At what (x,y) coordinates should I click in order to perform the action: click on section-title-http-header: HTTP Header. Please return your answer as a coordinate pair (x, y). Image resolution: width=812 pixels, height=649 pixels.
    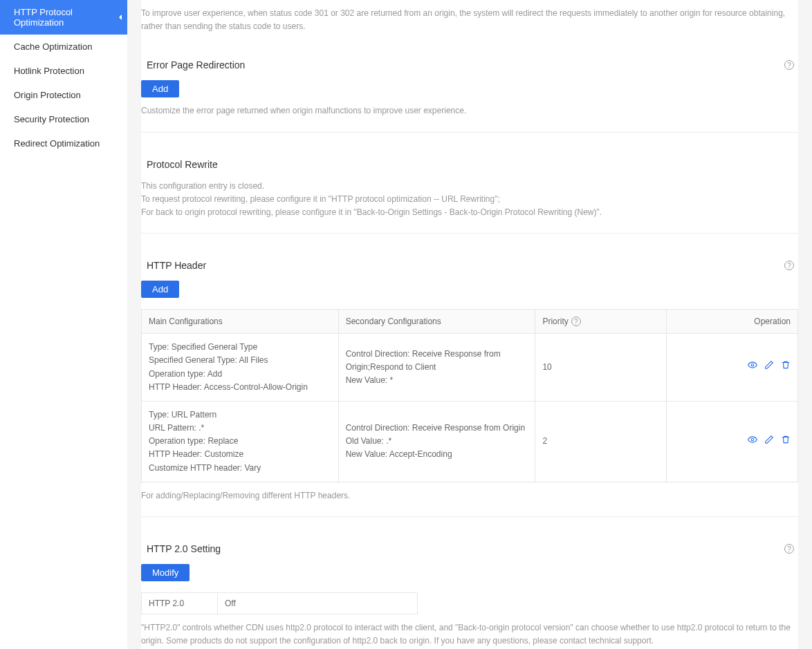
    Looking at the image, I should click on (176, 265).